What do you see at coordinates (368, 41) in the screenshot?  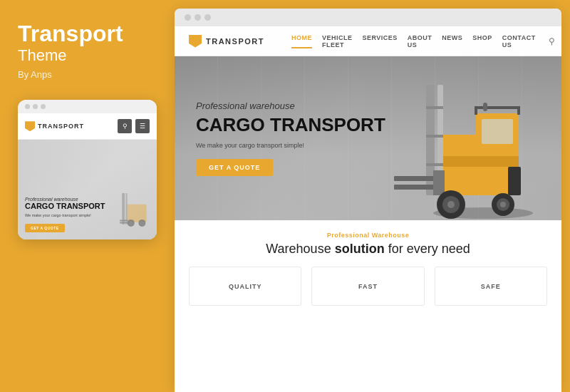 I see `desktop-nav: TRANSPORT HOME VEHICLE FLEET SERVICES AB…` at bounding box center [368, 41].